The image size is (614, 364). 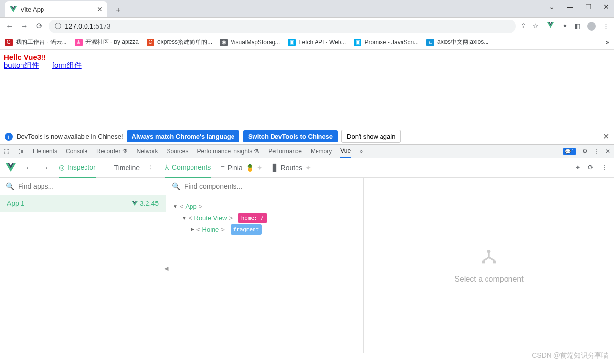 What do you see at coordinates (606, 7) in the screenshot?
I see `close-button: ✕` at bounding box center [606, 7].